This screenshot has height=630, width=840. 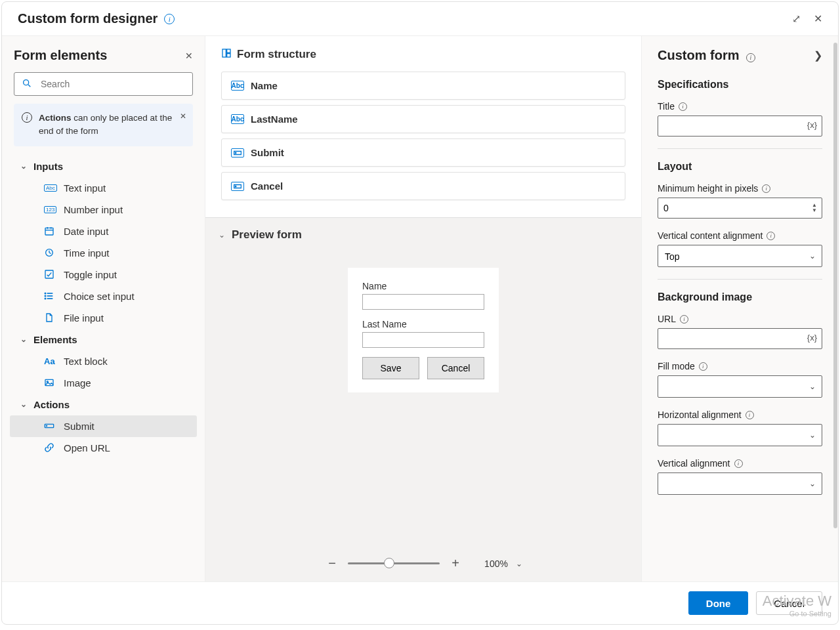 I want to click on label-horizontal-alignment: Horizontal alignmenti, so click(x=740, y=415).